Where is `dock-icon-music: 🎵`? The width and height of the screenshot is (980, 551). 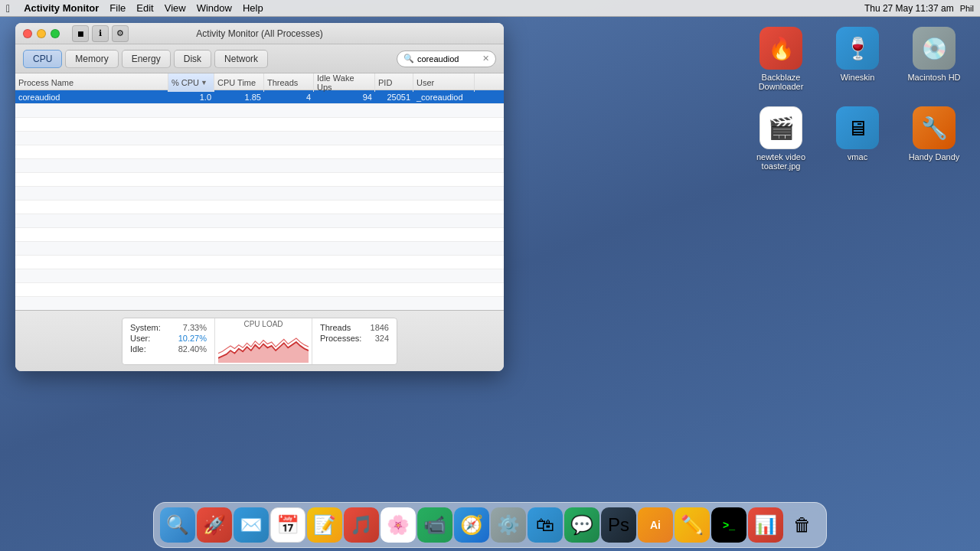
dock-icon-music: 🎵 is located at coordinates (361, 525).